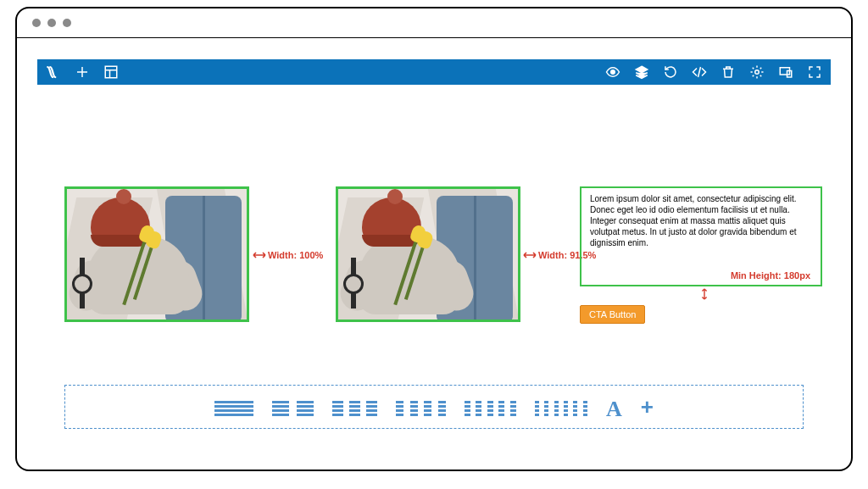  Describe the element at coordinates (434, 24) in the screenshot. I see `titlebar` at that location.